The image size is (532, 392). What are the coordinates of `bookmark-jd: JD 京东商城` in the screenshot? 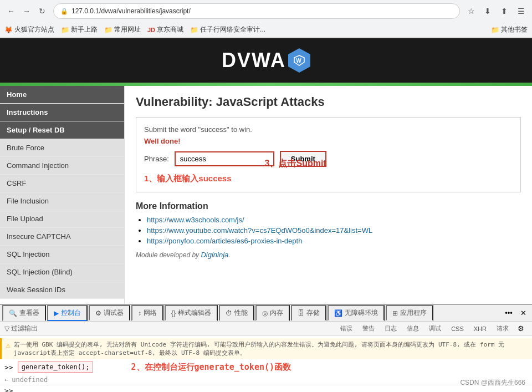 It's located at (165, 30).